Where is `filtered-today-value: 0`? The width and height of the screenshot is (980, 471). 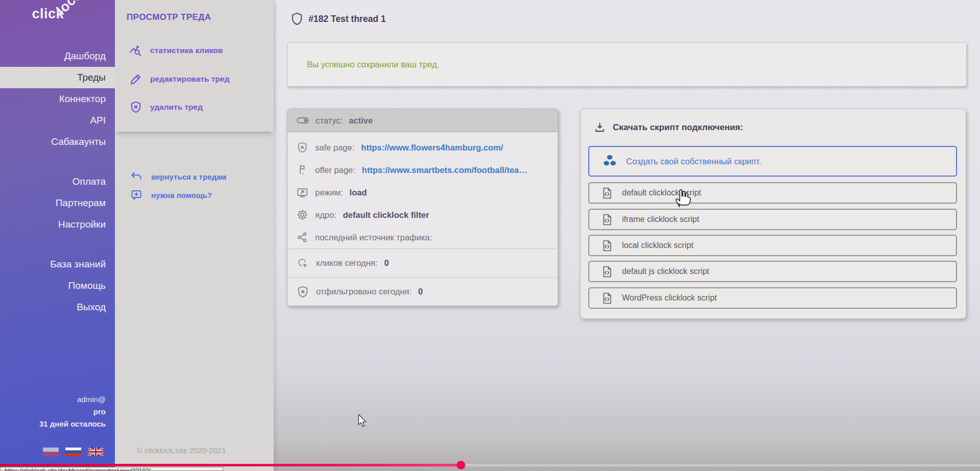 filtered-today-value: 0 is located at coordinates (421, 292).